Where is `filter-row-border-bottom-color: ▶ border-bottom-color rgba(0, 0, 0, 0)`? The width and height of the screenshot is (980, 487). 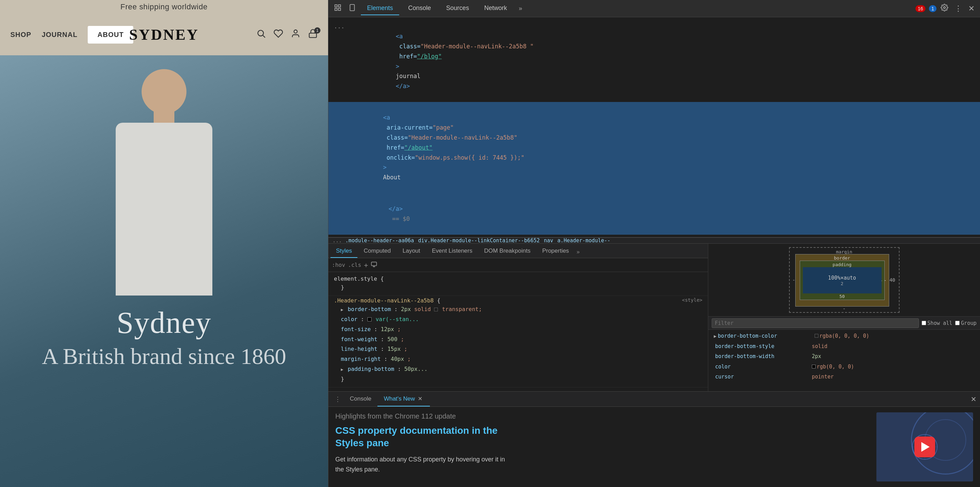 filter-row-border-bottom-color: ▶ border-bottom-color rgba(0, 0, 0, 0) is located at coordinates (844, 337).